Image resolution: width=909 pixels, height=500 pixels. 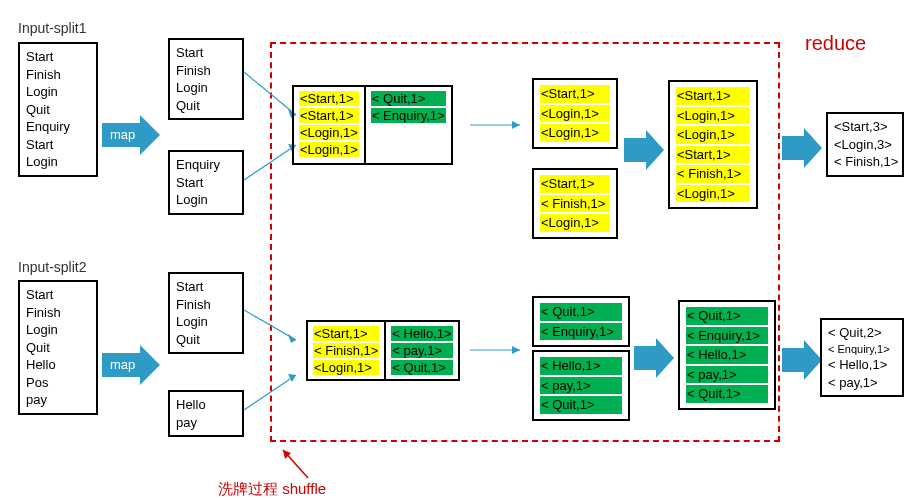 I want to click on merged2-box: < Quit,1> < Enquiry,1> < Hello,1> < pay,…, so click(x=727, y=355).